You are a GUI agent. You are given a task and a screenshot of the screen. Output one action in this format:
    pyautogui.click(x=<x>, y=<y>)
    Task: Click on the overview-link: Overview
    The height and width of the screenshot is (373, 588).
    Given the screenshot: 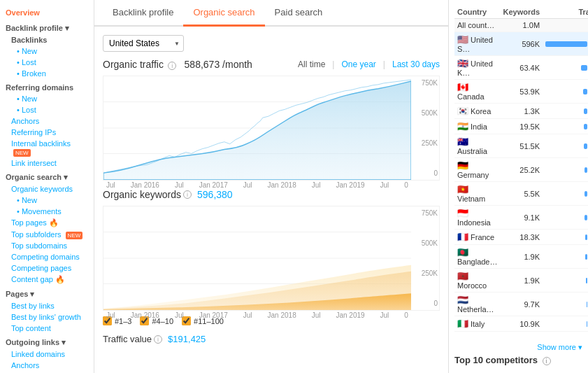 What is the action you would take?
    pyautogui.click(x=47, y=13)
    